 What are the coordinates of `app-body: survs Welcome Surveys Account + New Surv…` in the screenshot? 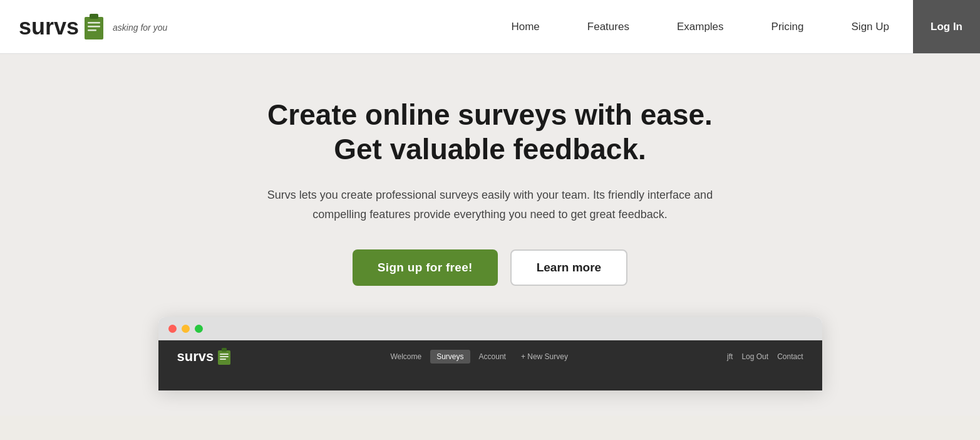 It's located at (490, 365).